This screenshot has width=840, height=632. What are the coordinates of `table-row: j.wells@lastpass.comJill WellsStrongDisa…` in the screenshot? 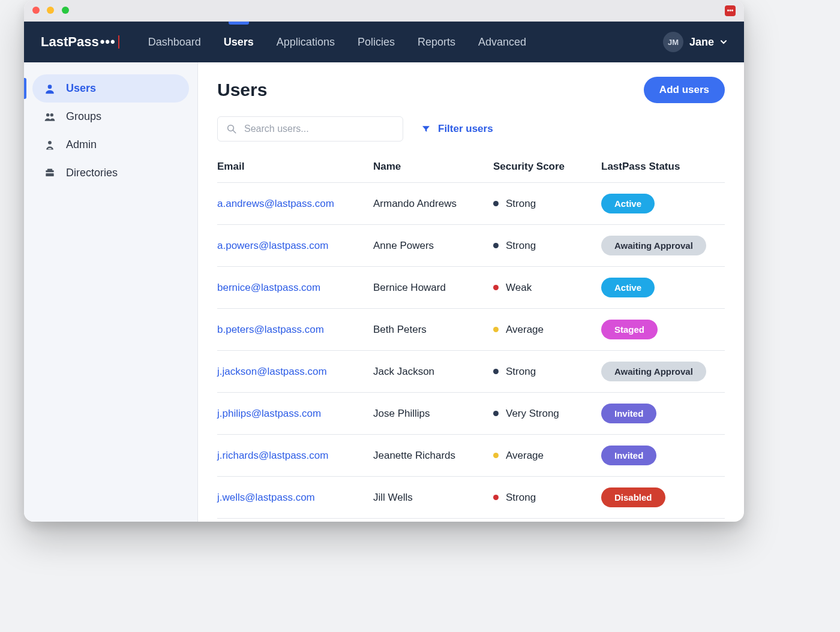 It's located at (471, 498).